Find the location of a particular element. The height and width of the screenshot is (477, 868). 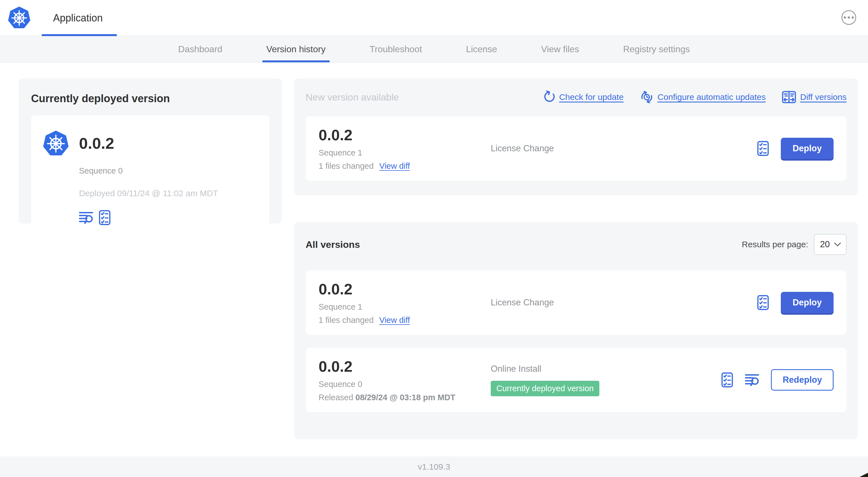

app-tab-active-indicator is located at coordinates (80, 35).